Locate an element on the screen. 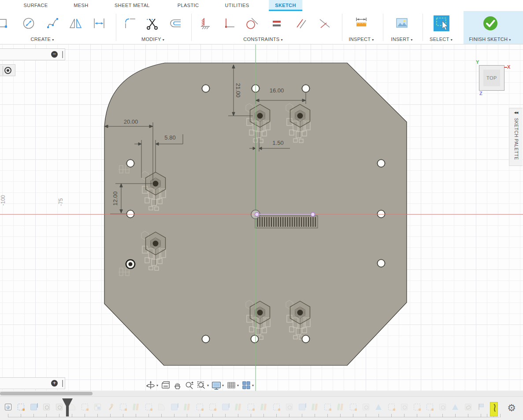  comments-collapsed-bar: + is located at coordinates (33, 383).